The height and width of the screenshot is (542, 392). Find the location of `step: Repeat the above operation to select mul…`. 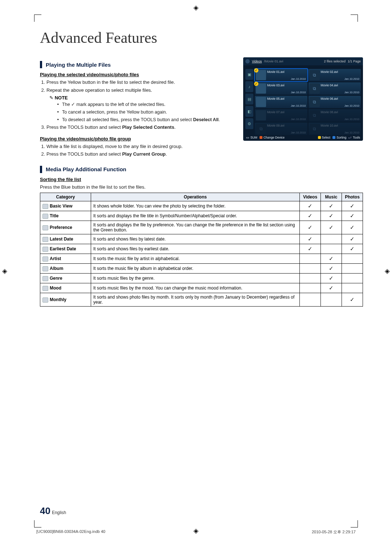

step: Repeat the above operation to select mul… is located at coordinates (141, 90).